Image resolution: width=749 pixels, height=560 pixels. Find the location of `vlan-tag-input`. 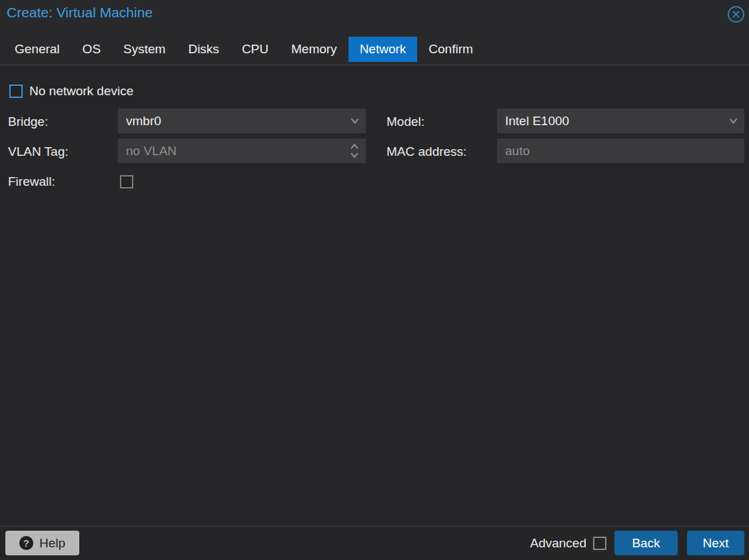

vlan-tag-input is located at coordinates (231, 150).